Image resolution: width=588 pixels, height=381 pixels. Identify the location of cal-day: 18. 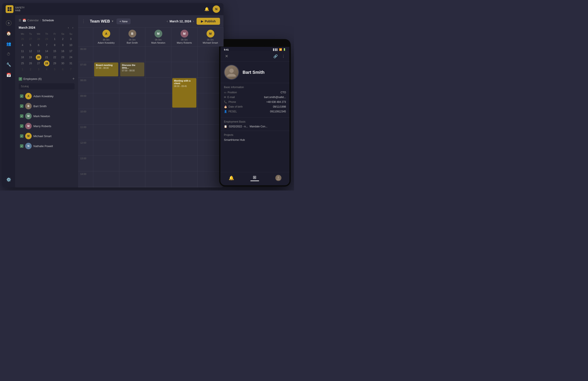
(23, 57).